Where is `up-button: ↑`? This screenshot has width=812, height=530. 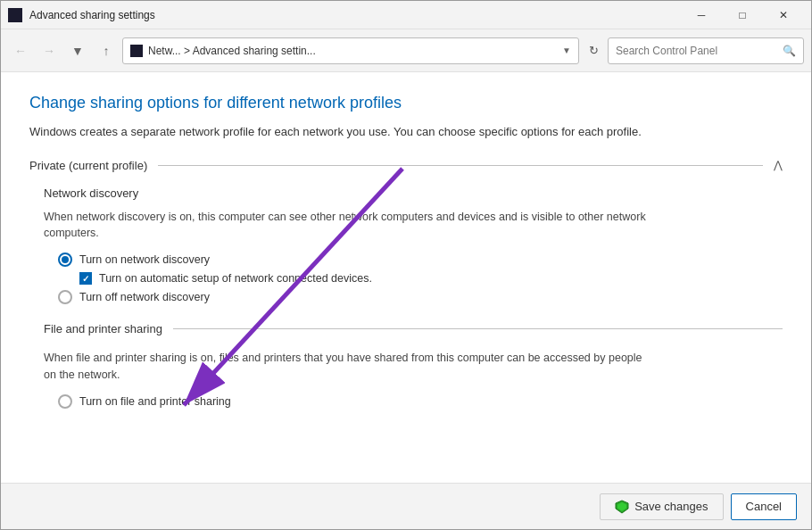 up-button: ↑ is located at coordinates (106, 51).